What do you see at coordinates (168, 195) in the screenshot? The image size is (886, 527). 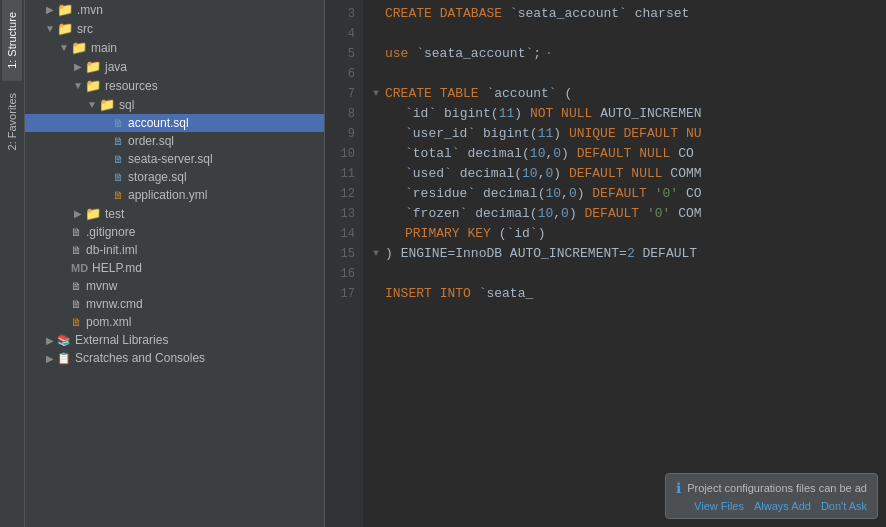 I see `tree-label: application.yml` at bounding box center [168, 195].